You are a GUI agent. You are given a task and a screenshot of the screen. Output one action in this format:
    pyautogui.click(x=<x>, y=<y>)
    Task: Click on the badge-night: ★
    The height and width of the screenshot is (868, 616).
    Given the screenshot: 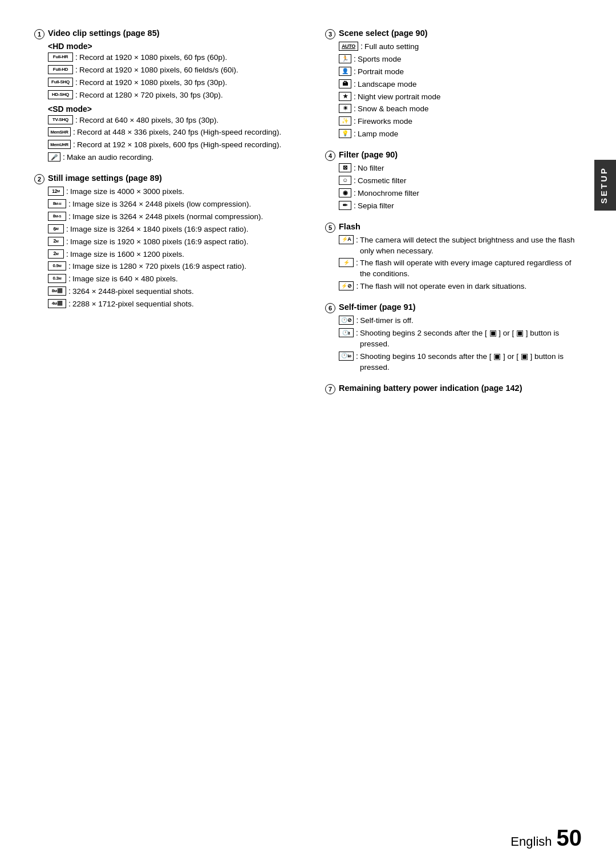 What is the action you would take?
    pyautogui.click(x=345, y=96)
    